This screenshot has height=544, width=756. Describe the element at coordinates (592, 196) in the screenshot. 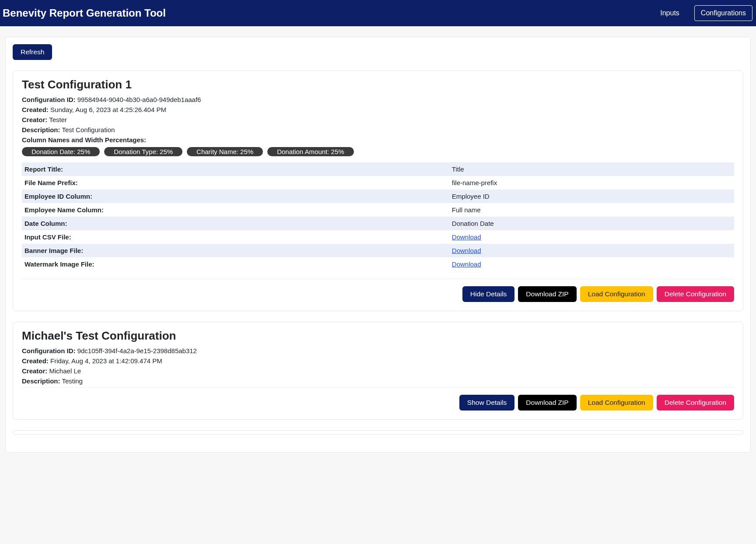

I see `detail-value: Employee ID` at that location.